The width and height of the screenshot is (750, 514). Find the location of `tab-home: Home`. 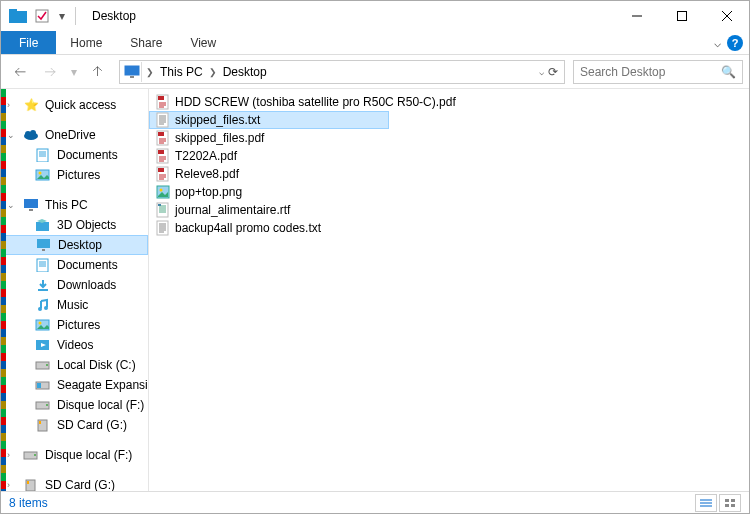

tab-home: Home is located at coordinates (86, 42).